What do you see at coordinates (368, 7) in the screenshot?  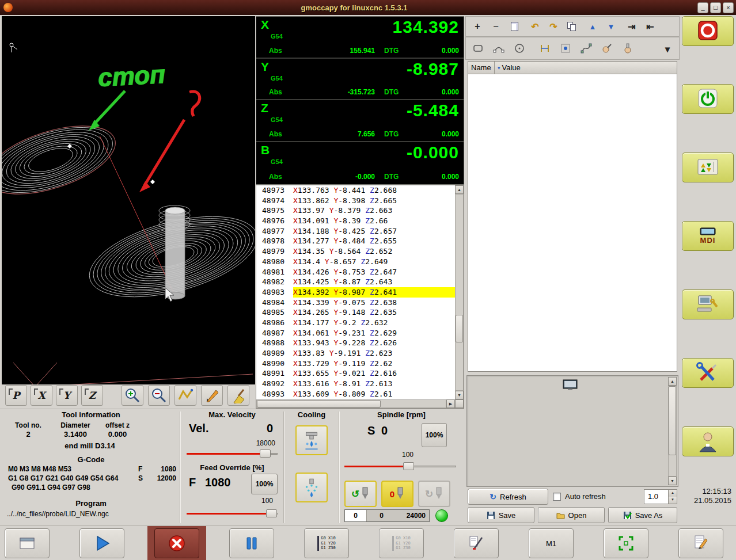 I see `window-titlebar: gmoccapy for linuxcnc 1.5.3.1 _ □ ×` at bounding box center [368, 7].